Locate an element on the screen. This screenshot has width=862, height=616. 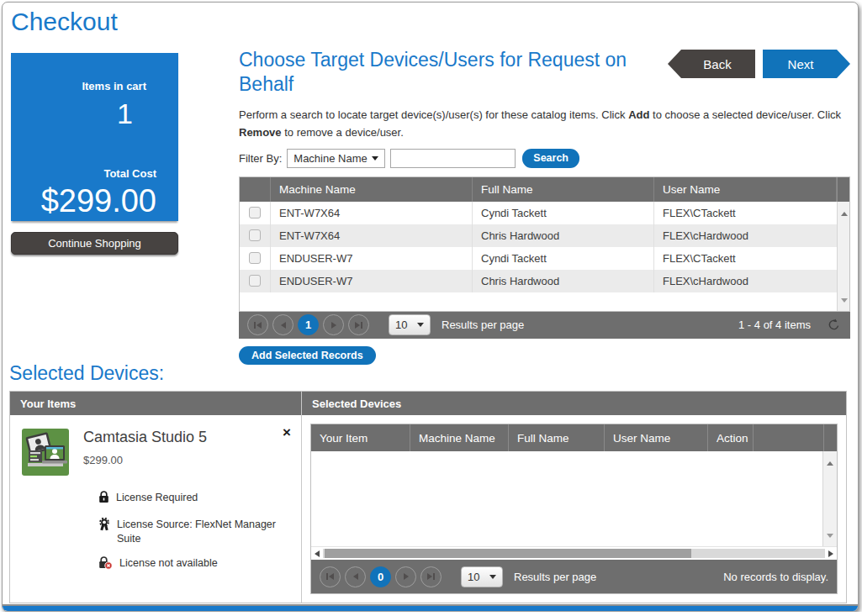
wizard-nav: Back Next is located at coordinates (759, 64).